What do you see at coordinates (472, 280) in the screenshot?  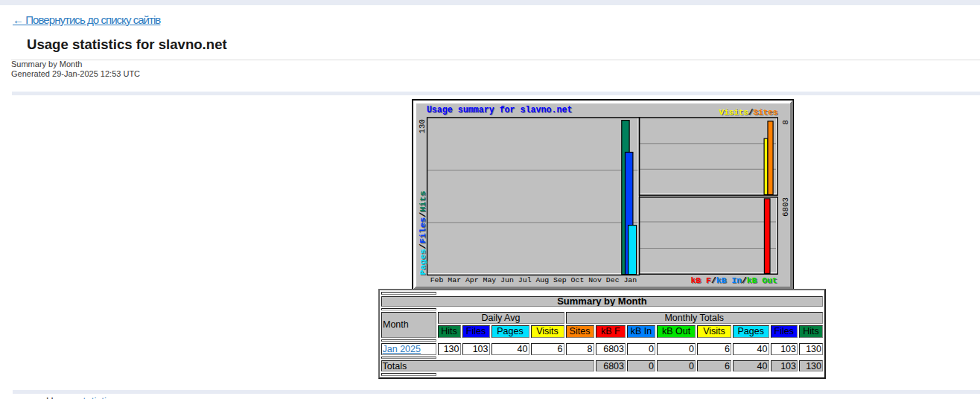 I see `svg-text: Apr` at bounding box center [472, 280].